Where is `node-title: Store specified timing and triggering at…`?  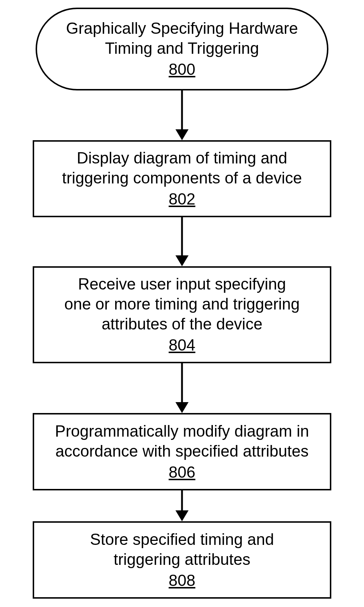
node-title: Store specified timing and triggering at… is located at coordinates (182, 549).